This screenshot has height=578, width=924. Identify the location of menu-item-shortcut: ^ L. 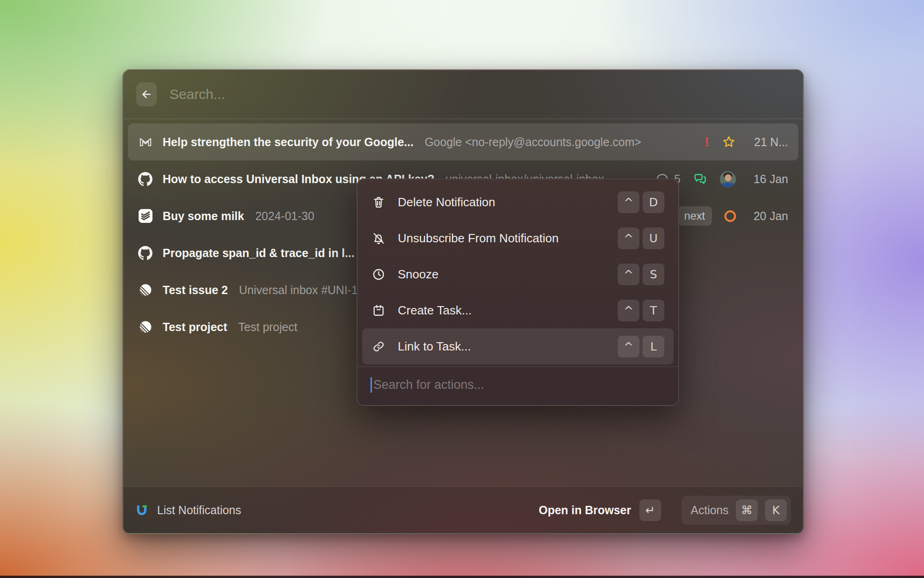
(641, 347).